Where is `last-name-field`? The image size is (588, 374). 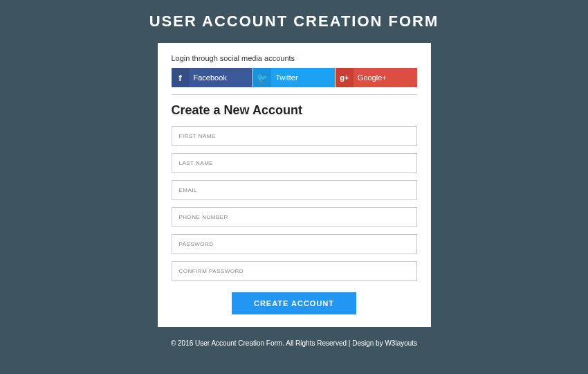 last-name-field is located at coordinates (295, 163).